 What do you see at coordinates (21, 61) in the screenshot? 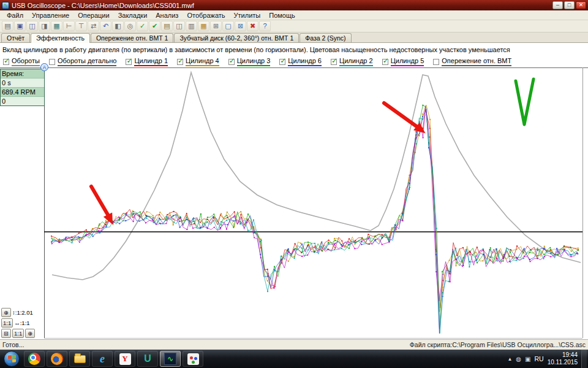
I see `series-toggle-0: Обороты` at bounding box center [21, 61].